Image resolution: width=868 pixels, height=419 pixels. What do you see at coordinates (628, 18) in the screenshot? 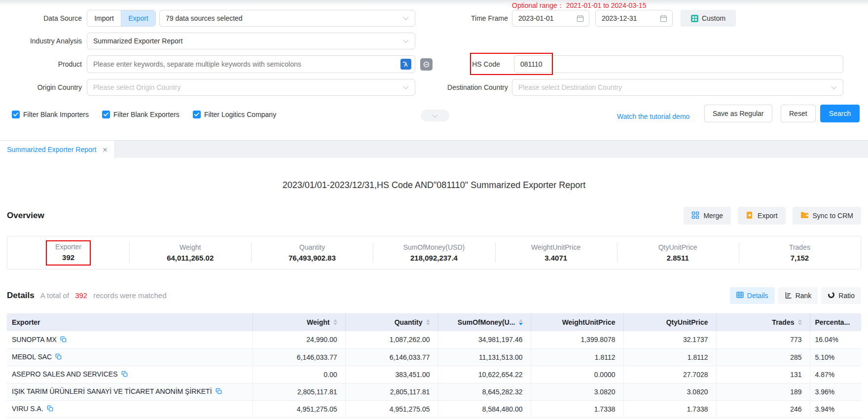
I see `end-date-field` at bounding box center [628, 18].